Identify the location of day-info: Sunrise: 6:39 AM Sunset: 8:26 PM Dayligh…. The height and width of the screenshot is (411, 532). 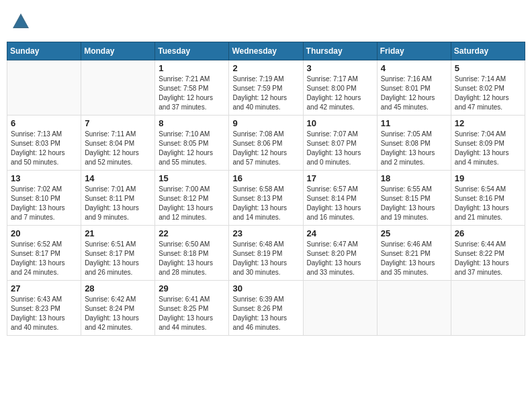
(266, 314).